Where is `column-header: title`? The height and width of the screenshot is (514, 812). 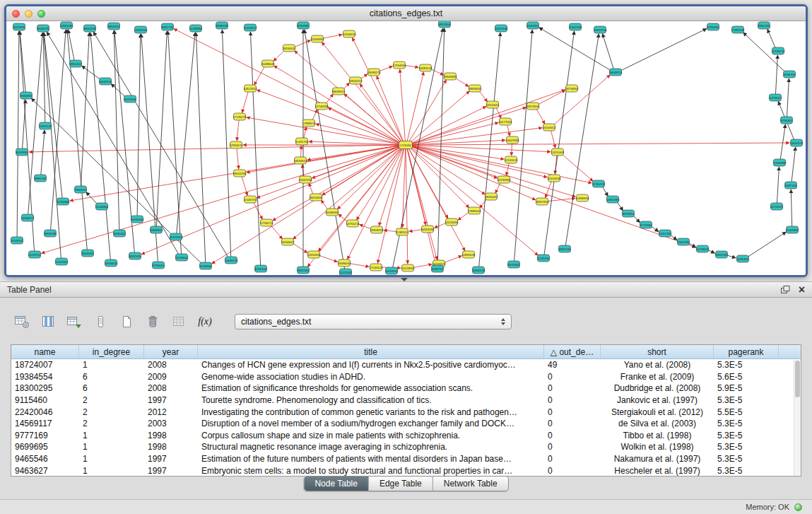 column-header: title is located at coordinates (371, 352).